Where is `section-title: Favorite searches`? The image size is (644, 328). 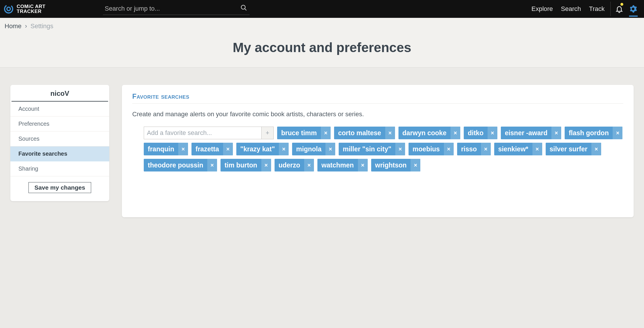 section-title: Favorite searches is located at coordinates (378, 98).